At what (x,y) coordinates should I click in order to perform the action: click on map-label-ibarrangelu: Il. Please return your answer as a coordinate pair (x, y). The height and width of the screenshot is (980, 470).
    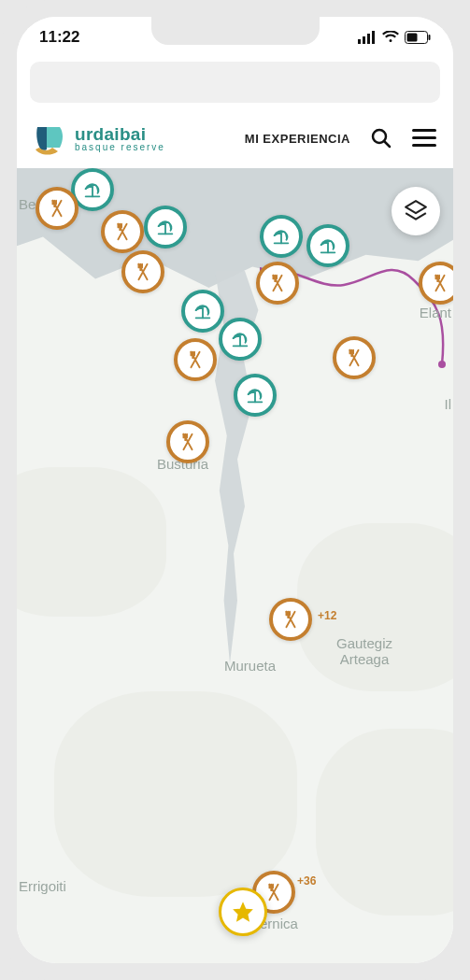
    Looking at the image, I should click on (449, 404).